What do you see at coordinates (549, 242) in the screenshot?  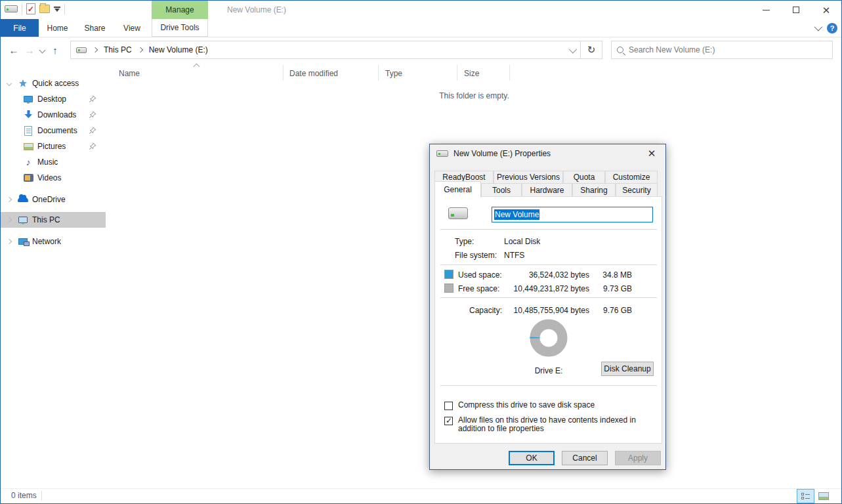 I see `type-row: Type: Local Disk` at bounding box center [549, 242].